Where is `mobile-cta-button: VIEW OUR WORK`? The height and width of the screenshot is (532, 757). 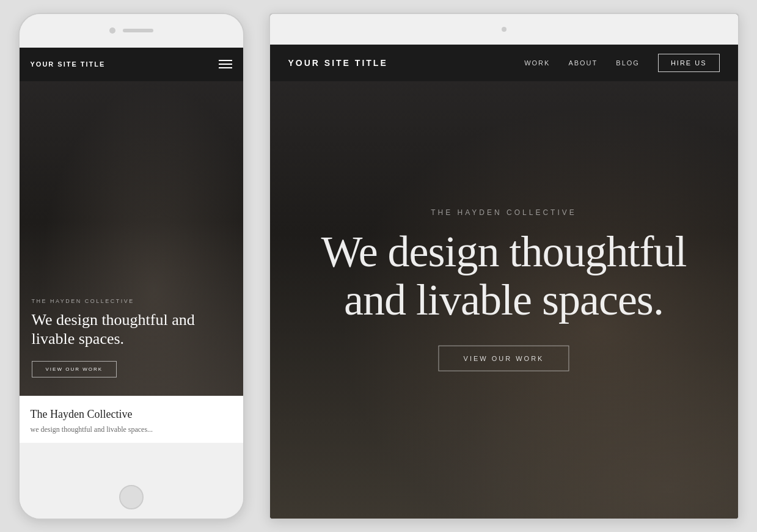 mobile-cta-button: VIEW OUR WORK is located at coordinates (75, 369).